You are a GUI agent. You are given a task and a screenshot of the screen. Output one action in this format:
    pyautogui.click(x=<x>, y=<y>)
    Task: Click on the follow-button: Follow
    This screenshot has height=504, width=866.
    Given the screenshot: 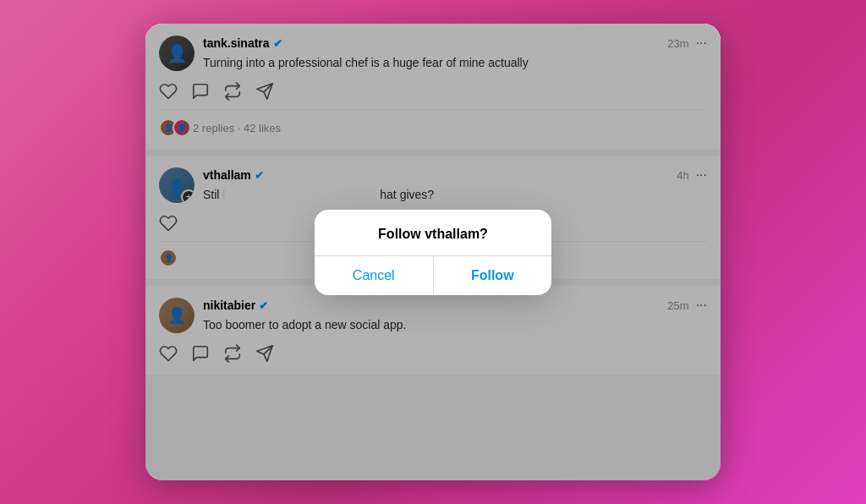 What is the action you would take?
    pyautogui.click(x=493, y=276)
    